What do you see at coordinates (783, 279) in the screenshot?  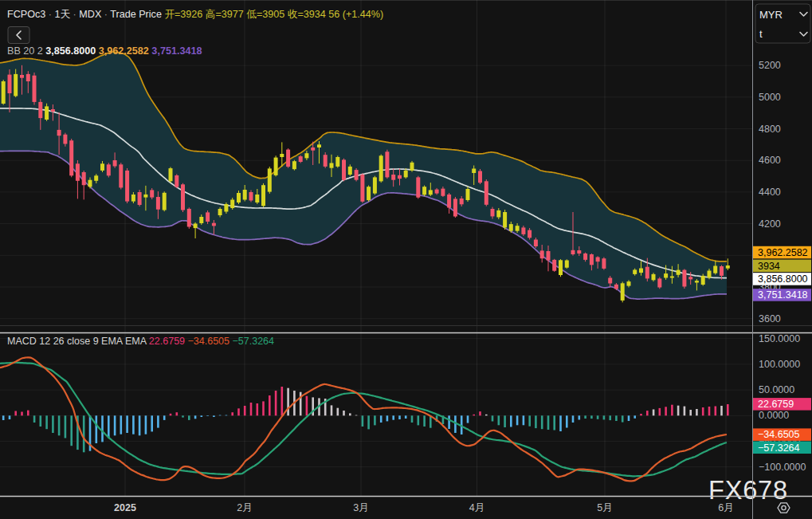 I see `svg-text: 3,856.8000` at bounding box center [783, 279].